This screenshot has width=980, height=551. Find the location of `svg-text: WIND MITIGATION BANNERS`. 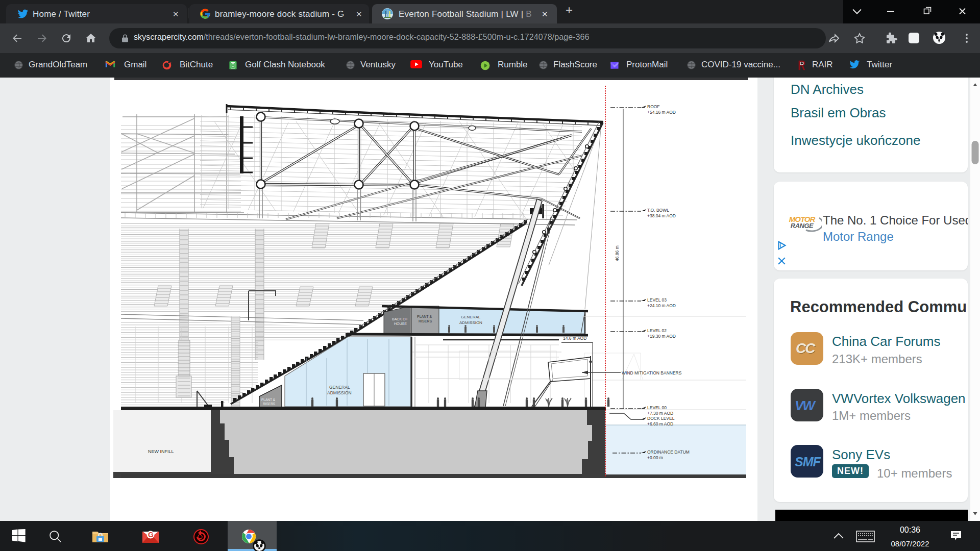

svg-text: WIND MITIGATION BANNERS is located at coordinates (652, 373).